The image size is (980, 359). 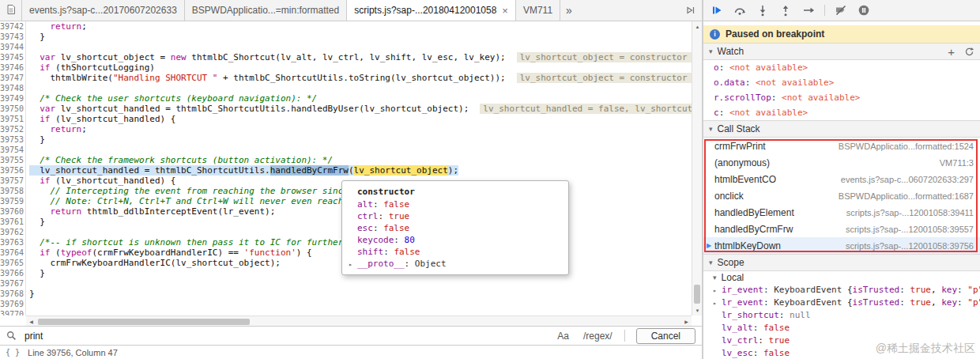 I want to click on scroll-up-icon: ▲, so click(x=697, y=27).